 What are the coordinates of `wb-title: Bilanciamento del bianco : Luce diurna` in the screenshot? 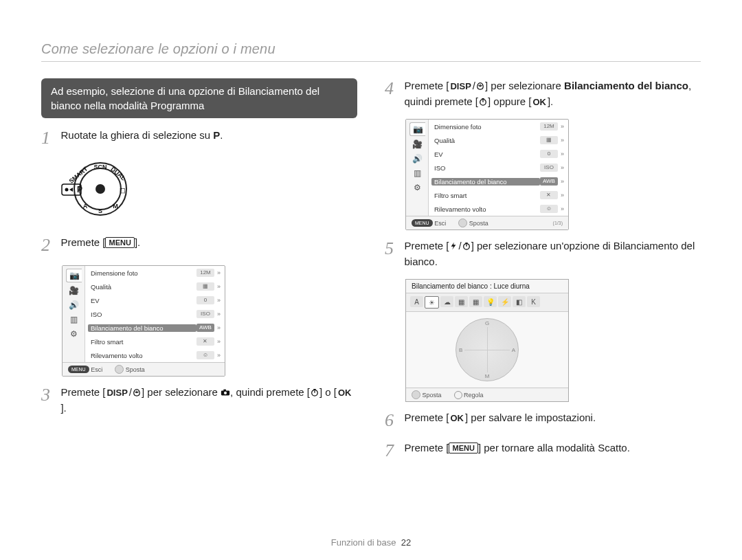 It's located at (487, 287).